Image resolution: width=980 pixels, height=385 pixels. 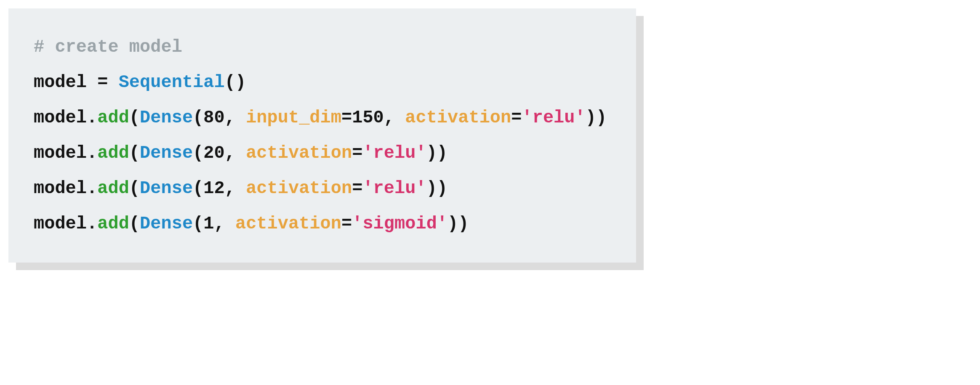 What do you see at coordinates (294, 118) in the screenshot?
I see `code-token-kwarg: input_dim` at bounding box center [294, 118].